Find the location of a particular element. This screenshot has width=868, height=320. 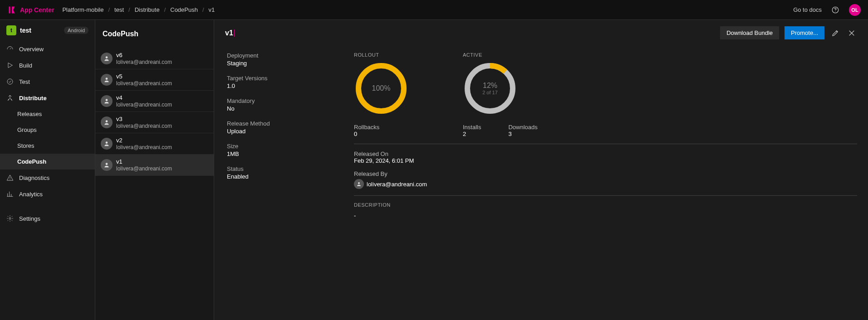

app-header: t test Android is located at coordinates (47, 30).